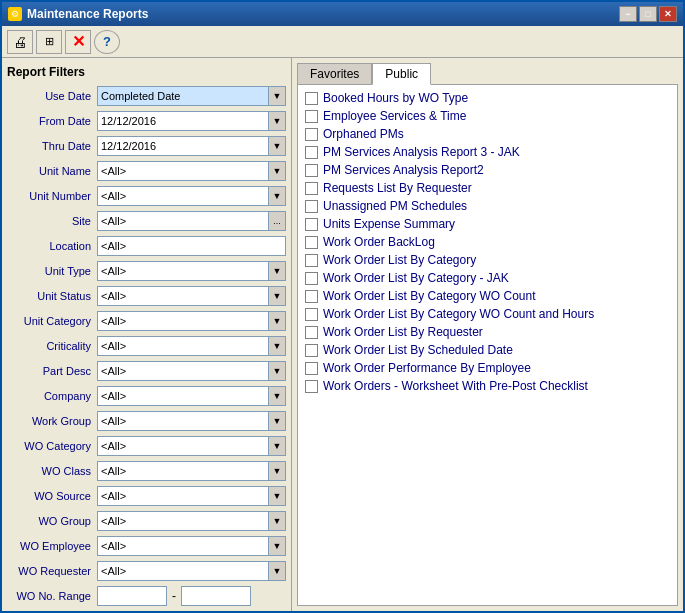 This screenshot has height=613, width=685. What do you see at coordinates (277, 321) in the screenshot?
I see `unit-category-dropdown: ▼` at bounding box center [277, 321].